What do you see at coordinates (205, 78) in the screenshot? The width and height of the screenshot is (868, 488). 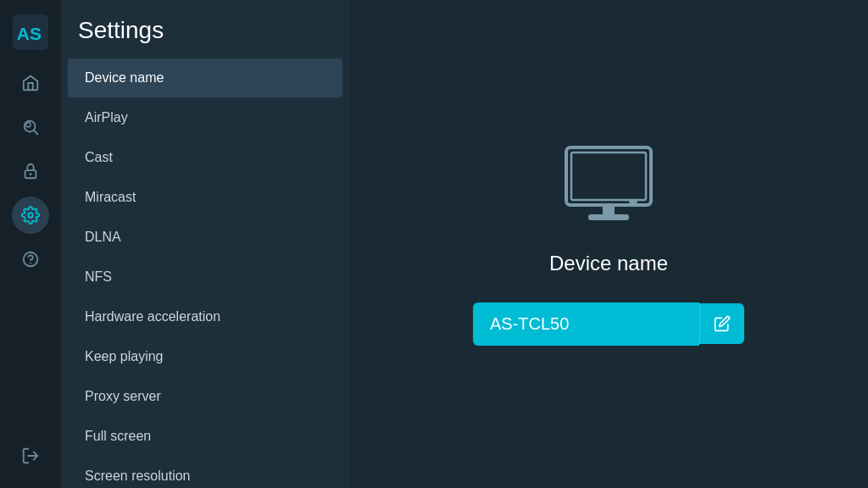 I see `menu-item-device-name: Device name` at bounding box center [205, 78].